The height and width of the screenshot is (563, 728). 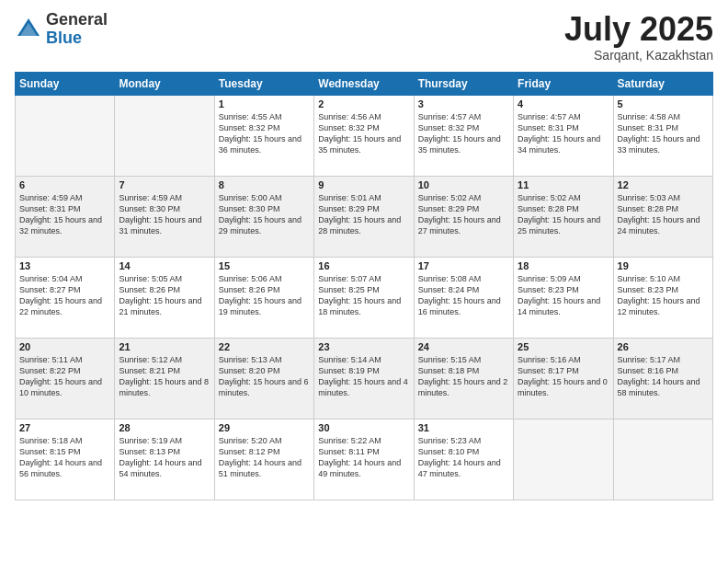 I want to click on table-row: 16Sunrise: 5:07 AMSunset: 8:25 PMDayligh…, so click(x=364, y=297).